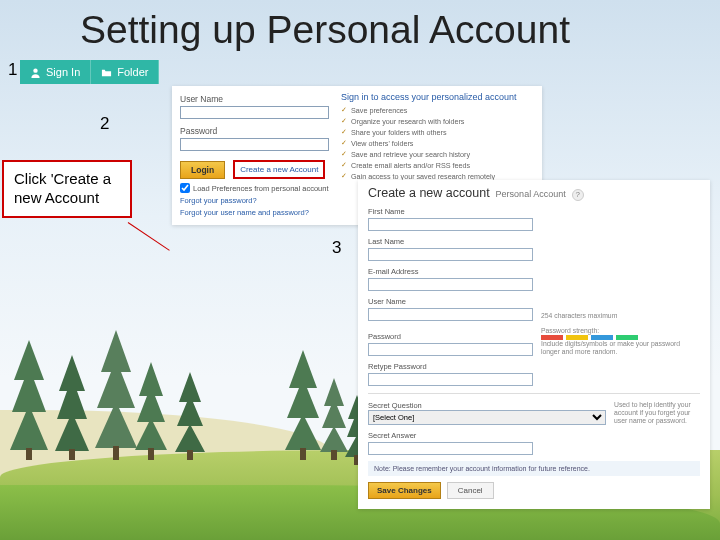 The width and height of the screenshot is (720, 540). Describe the element at coordinates (261, 188) in the screenshot. I see `load-prefs-label: Load Preferences from personal account` at that location.